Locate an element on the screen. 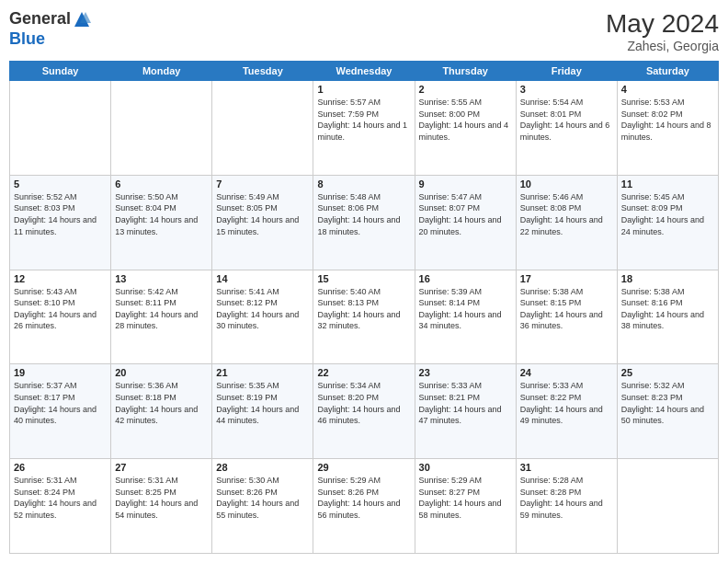  calendar-cell: 25Sunrise: 5:32 AMSunset: 8:23 PMDayligh… is located at coordinates (667, 412).